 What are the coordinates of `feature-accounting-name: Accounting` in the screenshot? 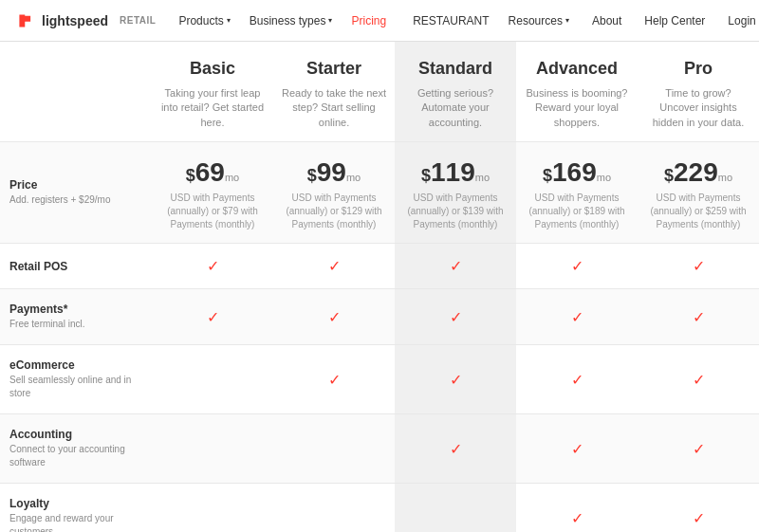 It's located at (76, 434).